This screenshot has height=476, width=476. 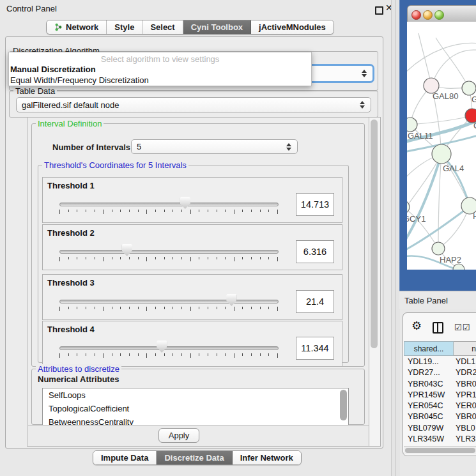 What do you see at coordinates (196, 409) in the screenshot?
I see `attribute-list-item: TopologicalCoefficient` at bounding box center [196, 409].